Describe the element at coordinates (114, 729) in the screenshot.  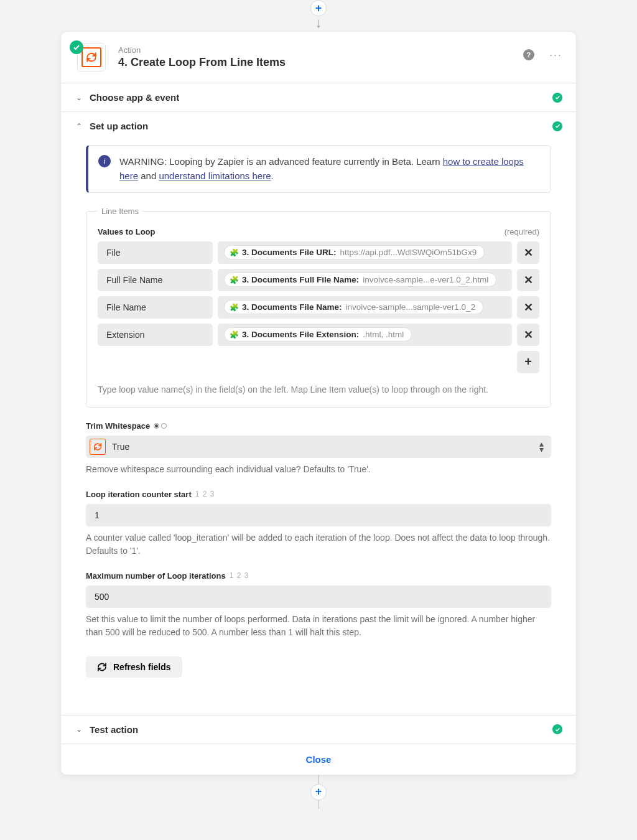
I see `section-label: Test action` at that location.